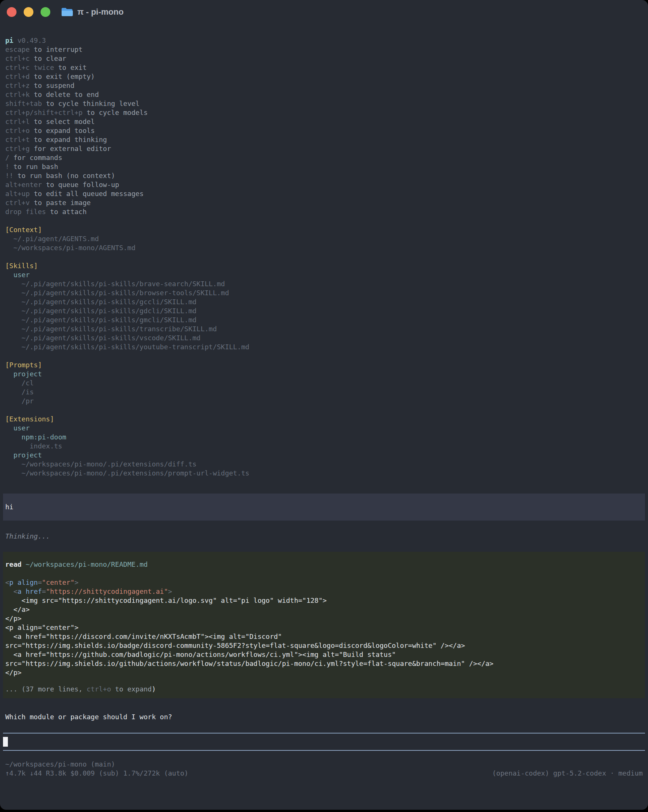 The width and height of the screenshot is (648, 812). Describe the element at coordinates (324, 347) in the screenshot. I see `skill-row: ~/.pi/agent/skills/pi-skills/youtube-tra…` at that location.